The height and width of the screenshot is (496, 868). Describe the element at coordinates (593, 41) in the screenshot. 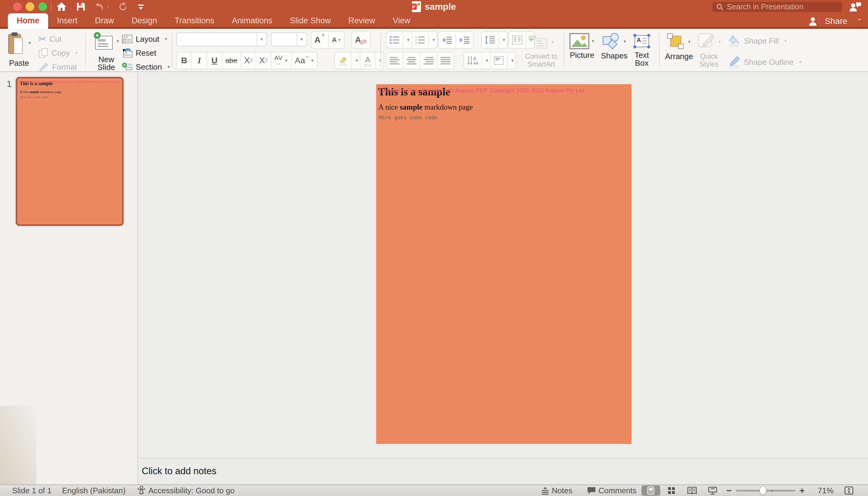

I see `picture-dropdown-arrow-icon: ▼` at that location.